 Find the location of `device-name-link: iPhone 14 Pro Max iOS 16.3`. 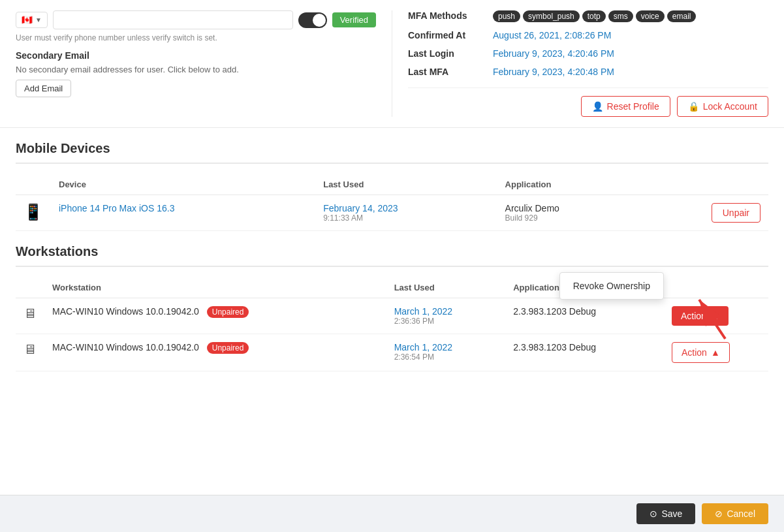

device-name-link: iPhone 14 Pro Max iOS 16.3 is located at coordinates (116, 208).